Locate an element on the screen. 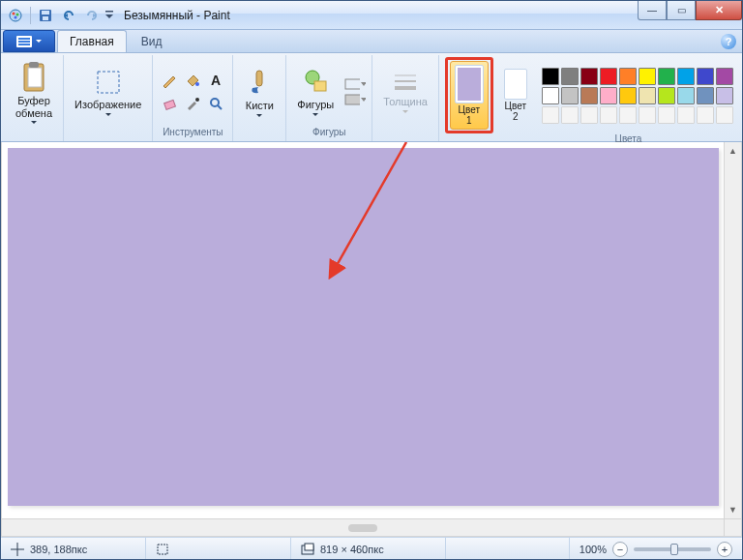 Image resolution: width=743 pixels, height=560 pixels. select-button: Изображение is located at coordinates (108, 91).